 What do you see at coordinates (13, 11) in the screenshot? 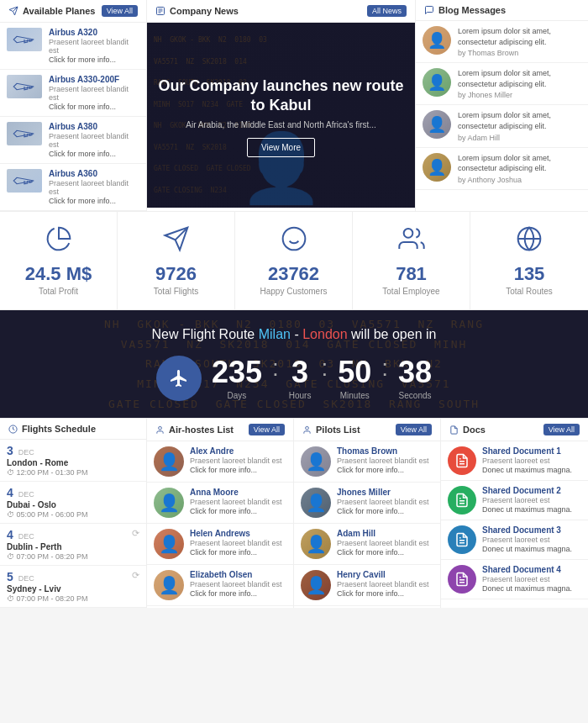
I see `plane-icon` at bounding box center [13, 11].